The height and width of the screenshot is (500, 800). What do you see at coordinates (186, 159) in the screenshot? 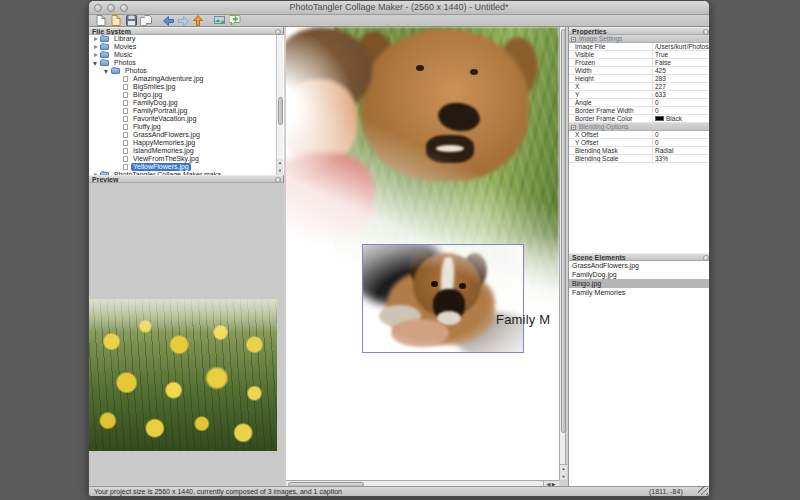
I see `tree-item-file: ViewFromTheSky.jpg` at bounding box center [186, 159].